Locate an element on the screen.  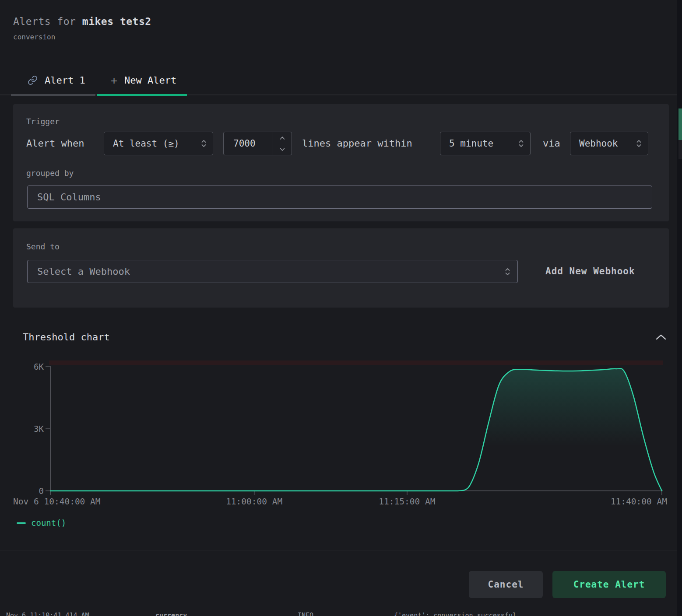
chart-legend: count() is located at coordinates (41, 523).